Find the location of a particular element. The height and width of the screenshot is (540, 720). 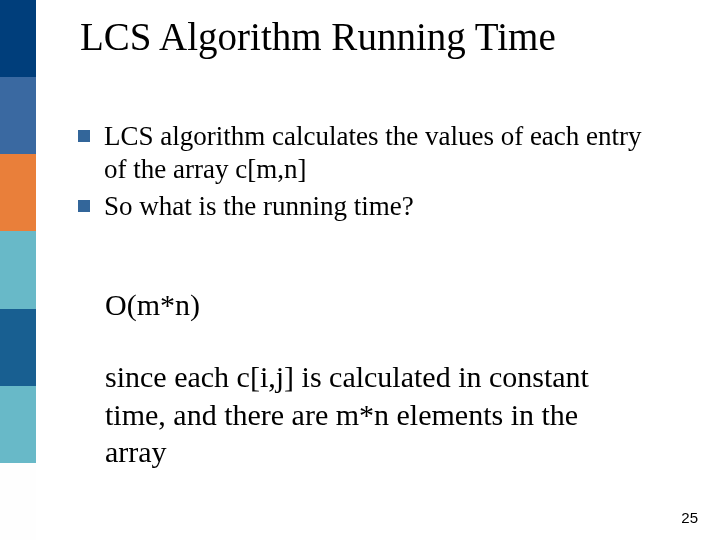

list-item: So what is the running time? is located at coordinates (373, 206).